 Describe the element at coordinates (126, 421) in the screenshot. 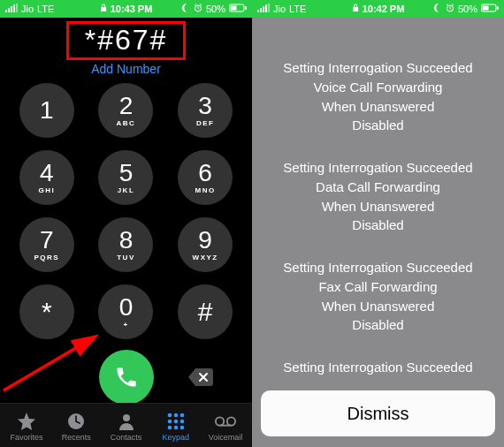

I see `person-icon` at that location.